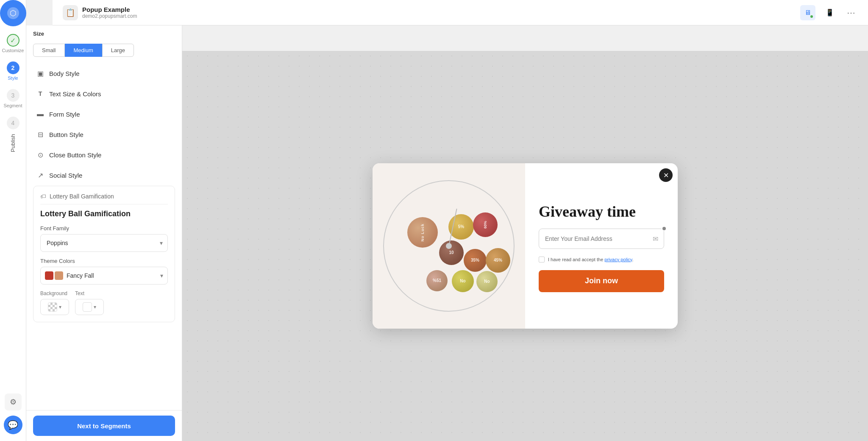  What do you see at coordinates (82, 196) in the screenshot?
I see `gamification-header-label: Lottery Ball Gamification` at bounding box center [82, 196].